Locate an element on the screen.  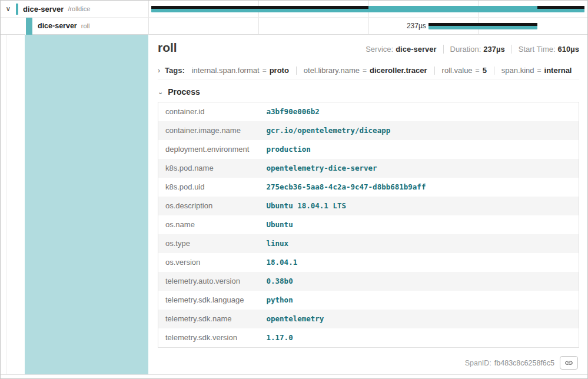
span-timeline-cell: 237µs is located at coordinates (368, 26).